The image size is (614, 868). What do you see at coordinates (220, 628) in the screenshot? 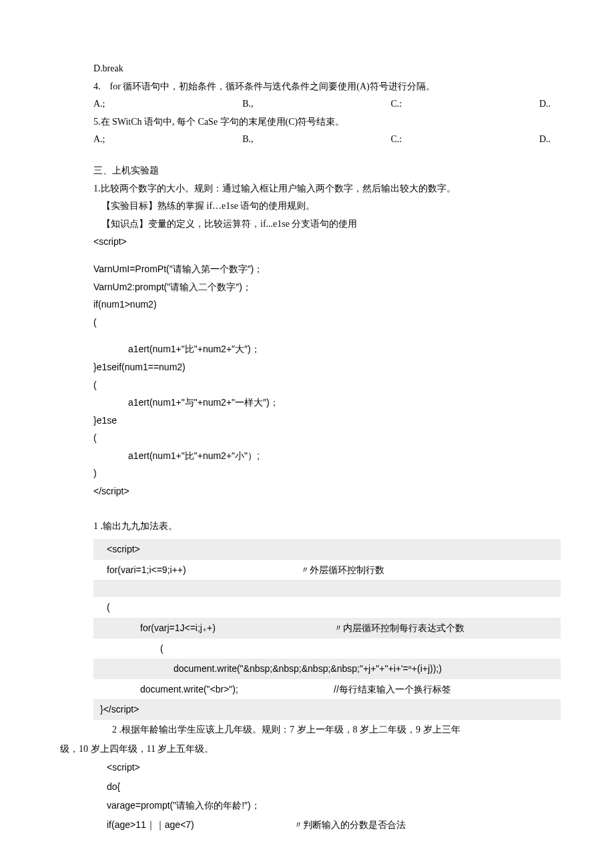
I see `code2-r4a: for(varj=1J<=i;j₊+)` at bounding box center [220, 628].